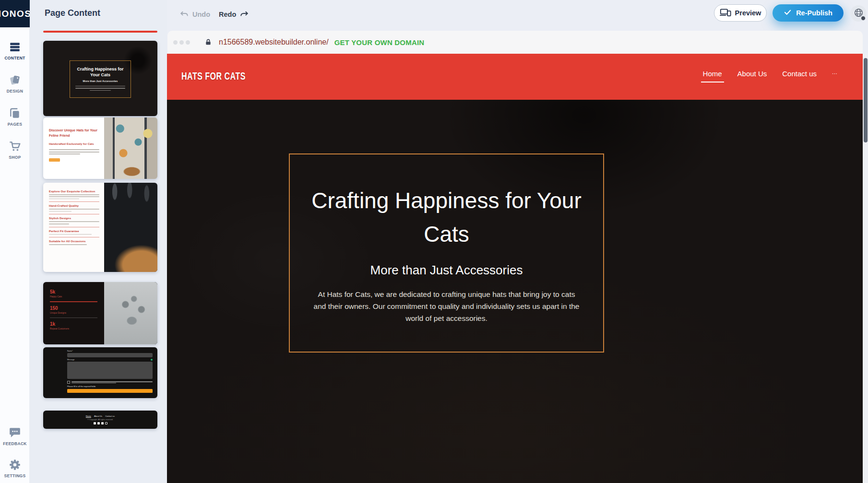 This screenshot has height=483, width=868. Describe the element at coordinates (74, 231) in the screenshot. I see `thumb-feature-heading: Perfect Fit Guarantee` at that location.